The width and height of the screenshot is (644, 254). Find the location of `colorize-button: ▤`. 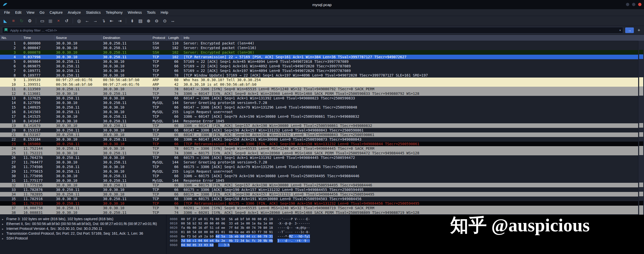

colorize-button: ▤ is located at coordinates (140, 21).